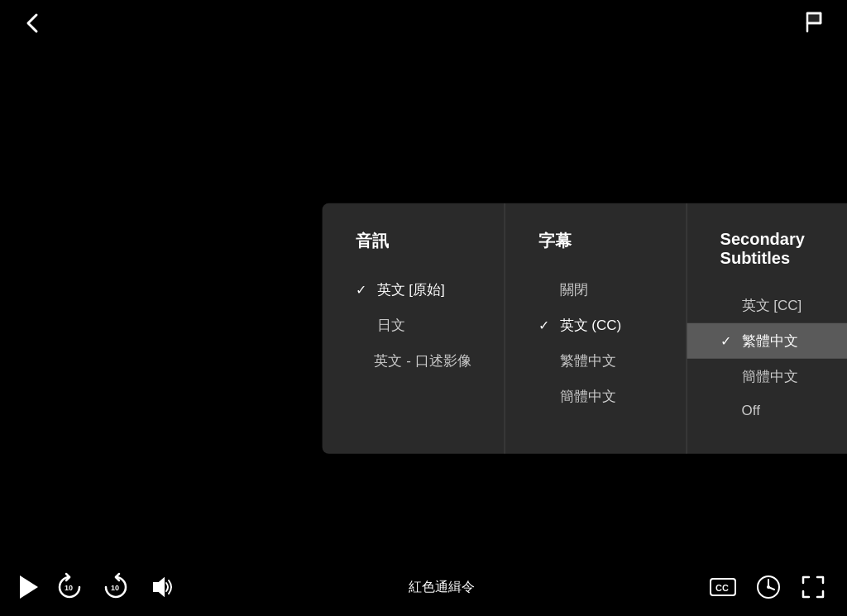 This screenshot has height=616, width=847. I want to click on audio-title: 音訊, so click(414, 240).